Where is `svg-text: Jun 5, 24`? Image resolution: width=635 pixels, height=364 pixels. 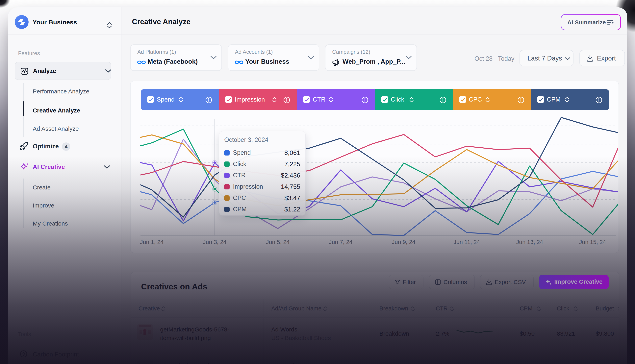
svg-text: Jun 5, 24 is located at coordinates (278, 242).